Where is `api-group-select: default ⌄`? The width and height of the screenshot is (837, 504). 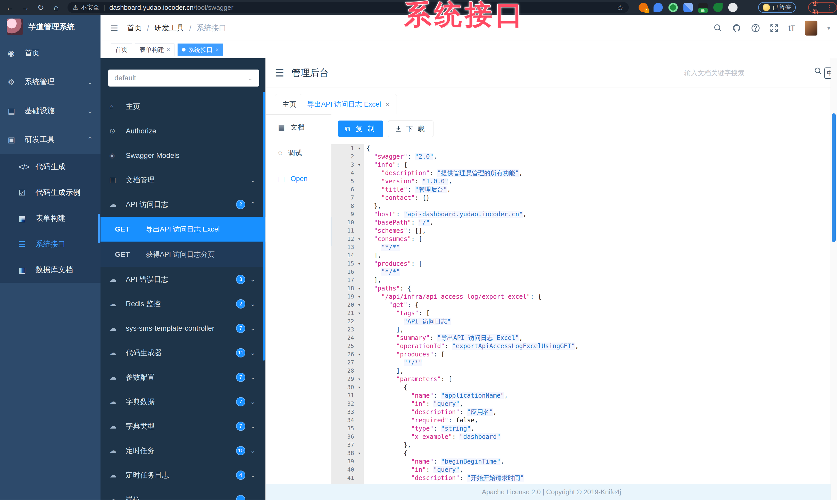 api-group-select: default ⌄ is located at coordinates (184, 78).